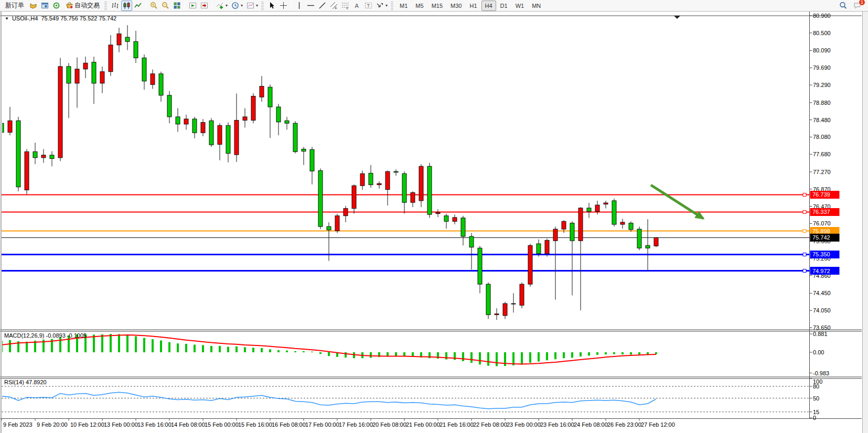  What do you see at coordinates (857, 6) in the screenshot?
I see `notifications-button: 1` at bounding box center [857, 6].